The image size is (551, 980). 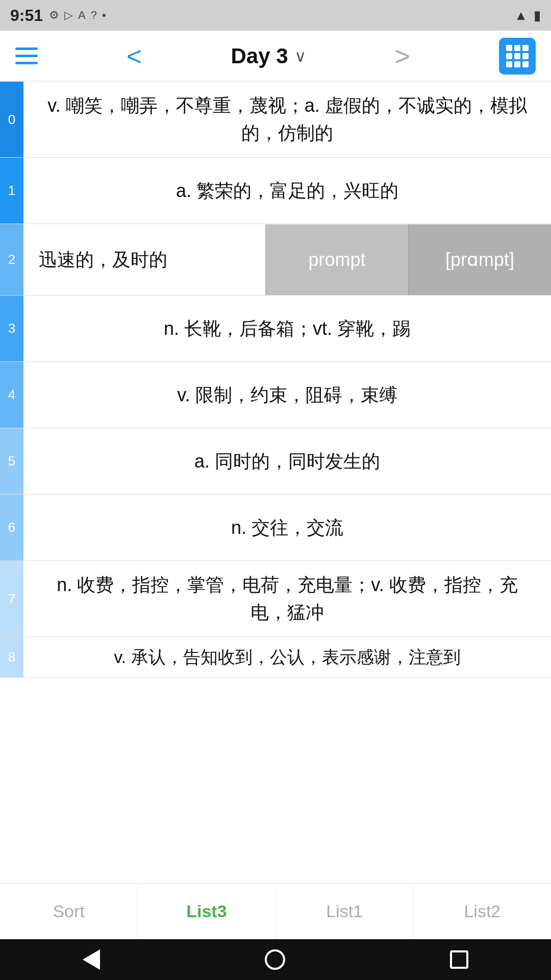 What do you see at coordinates (276, 657) in the screenshot?
I see `list-item: 8 v. 承认，告知收到，公认，表示感谢，注意到` at bounding box center [276, 657].